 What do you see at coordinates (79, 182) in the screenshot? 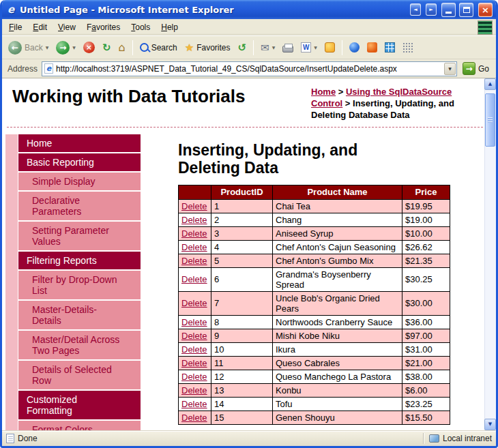
I see `sidebar-item-simple-display: Simple Display` at bounding box center [79, 182].